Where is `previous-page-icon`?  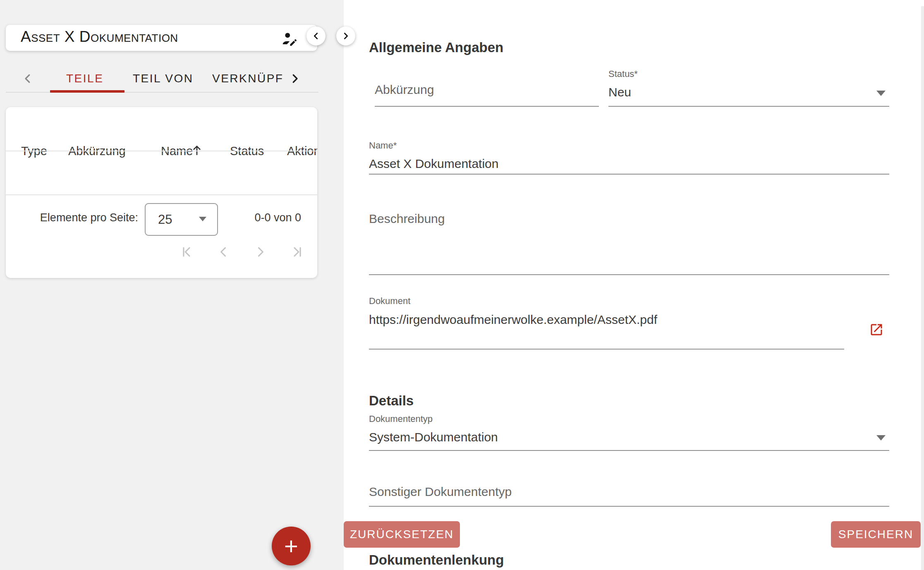
previous-page-icon is located at coordinates (225, 252).